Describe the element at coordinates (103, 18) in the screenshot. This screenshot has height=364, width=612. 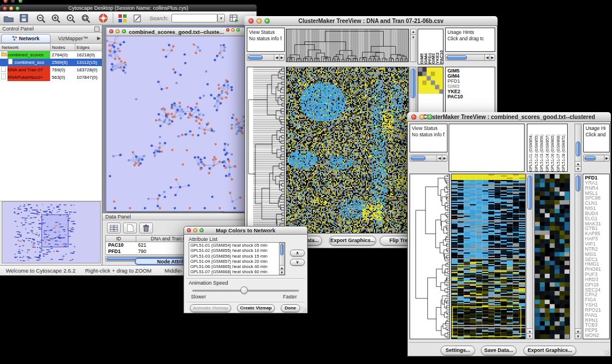
I see `help-lifering-icon` at that location.